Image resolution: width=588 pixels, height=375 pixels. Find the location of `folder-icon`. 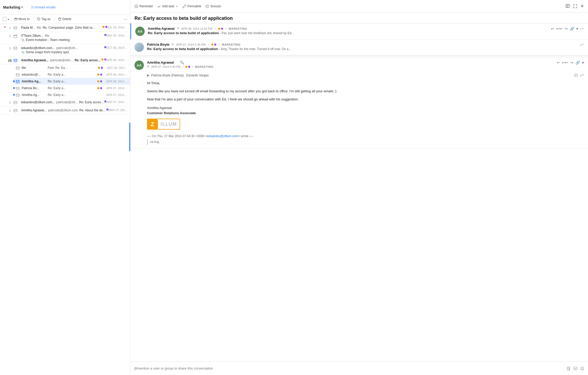

folder-icon is located at coordinates (16, 19).